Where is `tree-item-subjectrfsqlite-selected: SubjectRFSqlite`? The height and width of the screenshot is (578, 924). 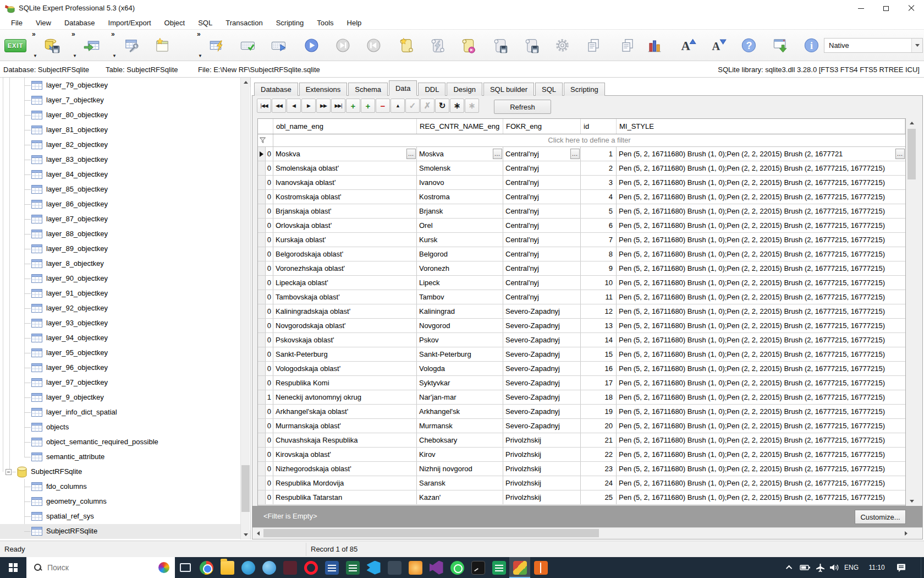 tree-item-subjectrfsqlite-selected: SubjectRFSqlite is located at coordinates (120, 532).